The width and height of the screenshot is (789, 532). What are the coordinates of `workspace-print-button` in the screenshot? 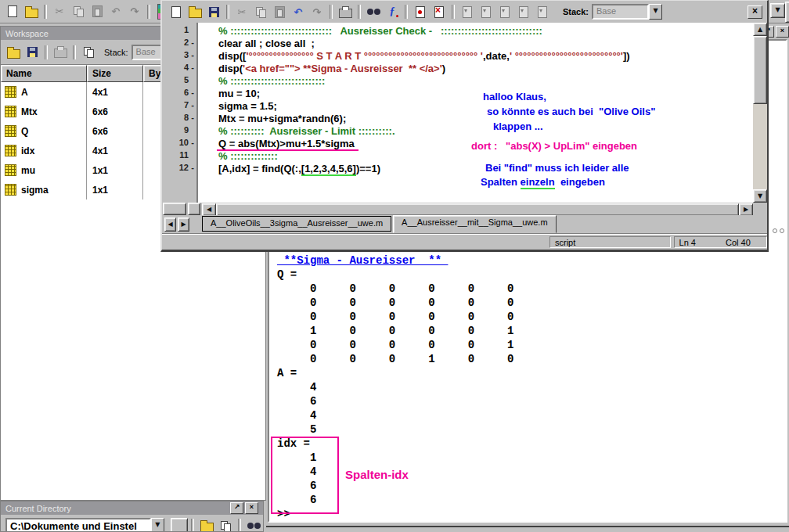 It's located at (60, 52).